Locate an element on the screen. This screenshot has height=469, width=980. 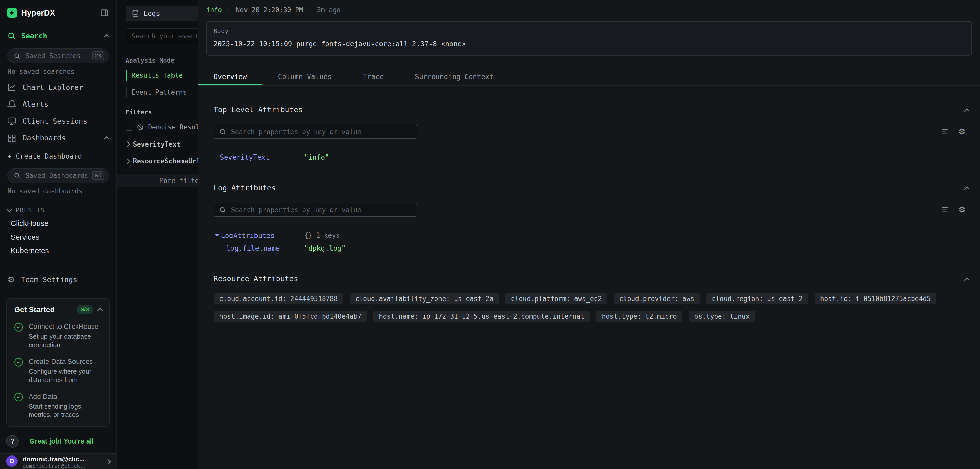
resource-pill: os.type: linux is located at coordinates (722, 317).